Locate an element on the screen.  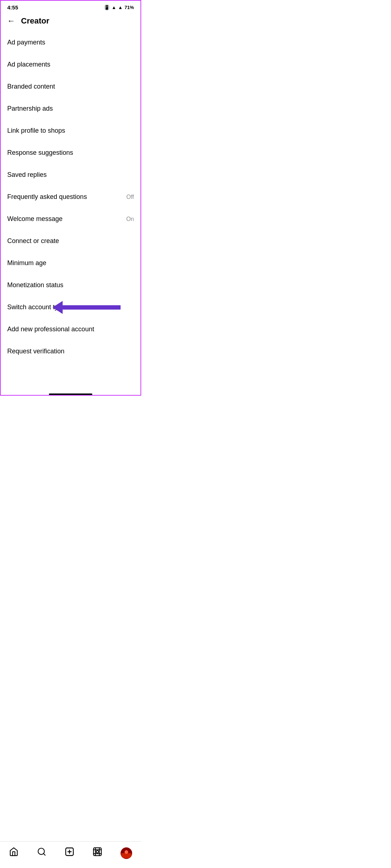
menu-item-label-ad-placements: Ad placements is located at coordinates (29, 64).